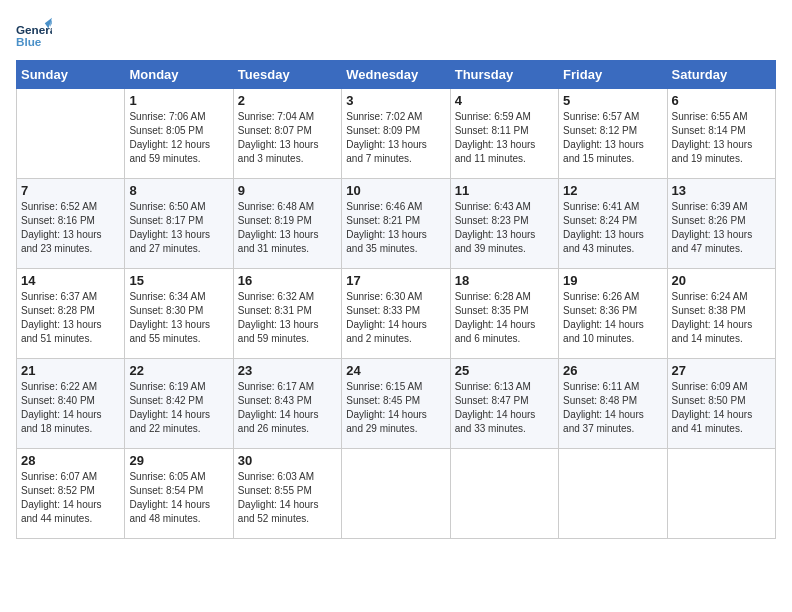  Describe the element at coordinates (612, 190) in the screenshot. I see `day-number: 12` at that location.